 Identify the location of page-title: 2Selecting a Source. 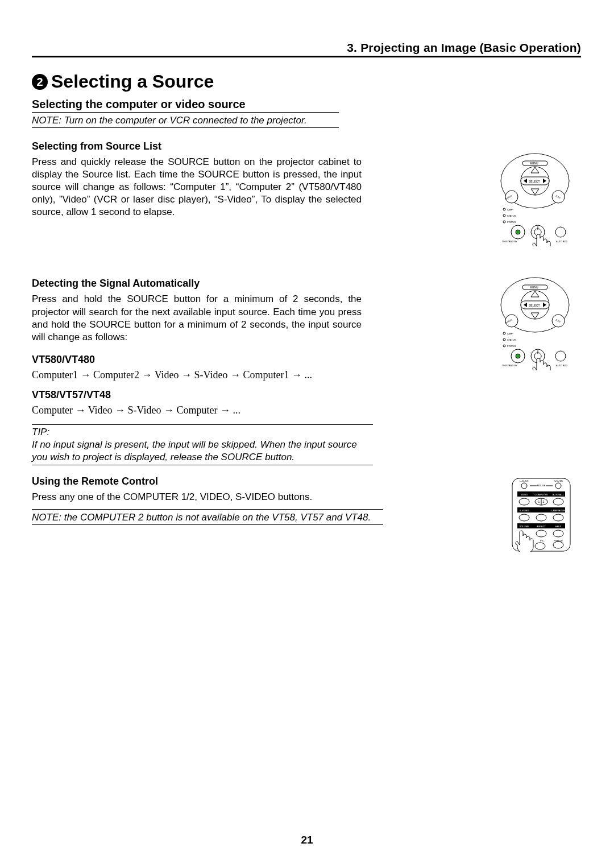
(306, 82).